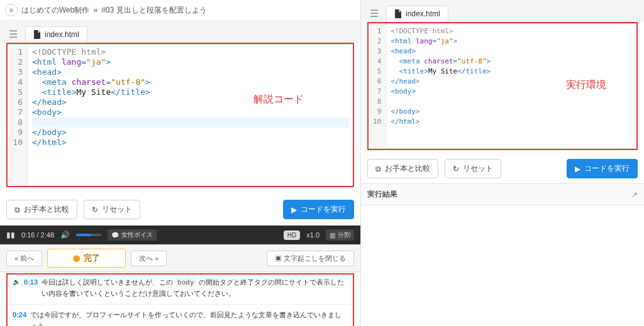 The height and width of the screenshot is (326, 644). Describe the element at coordinates (57, 34) in the screenshot. I see `file-tab: index.html` at that location.